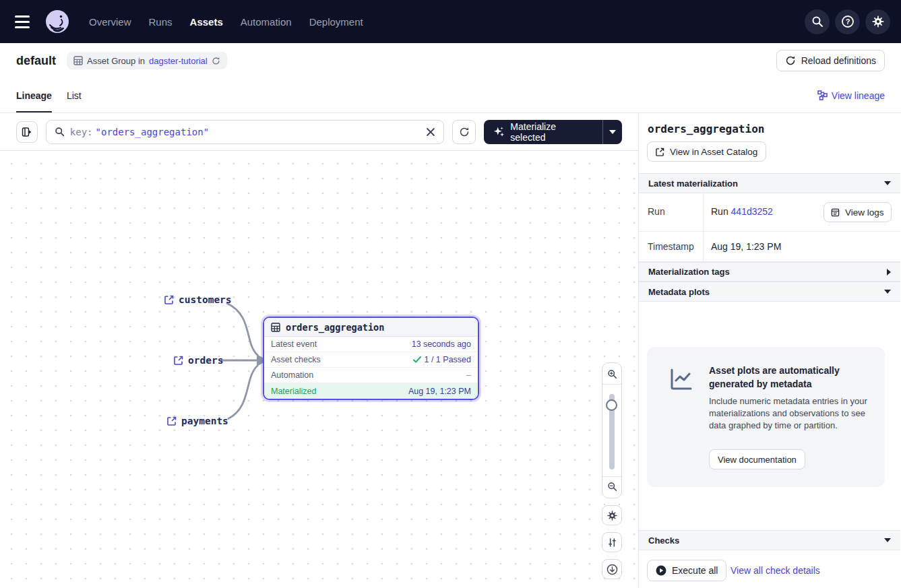 The image size is (901, 588). What do you see at coordinates (766, 417) in the screenshot?
I see `metadata-plots-card: Asset plots are automatically generated …` at bounding box center [766, 417].